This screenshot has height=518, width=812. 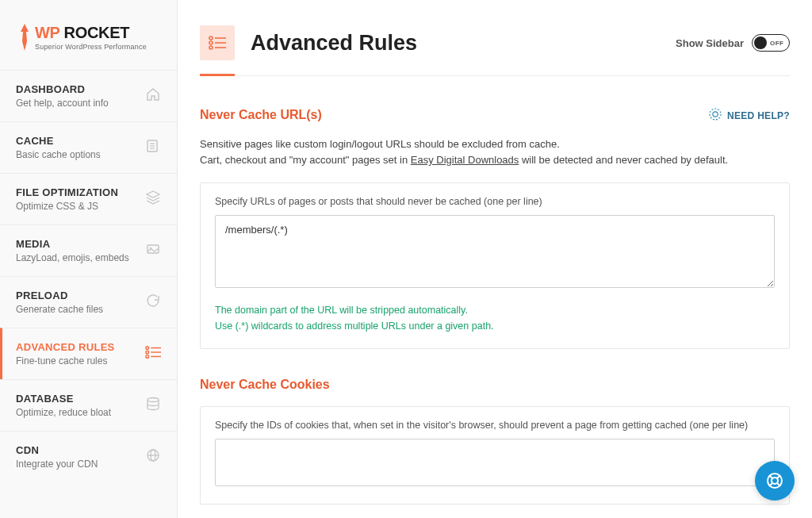 I want to click on never-cache-urls-hint: The domain part of the URL will be strip…, so click(x=495, y=318).